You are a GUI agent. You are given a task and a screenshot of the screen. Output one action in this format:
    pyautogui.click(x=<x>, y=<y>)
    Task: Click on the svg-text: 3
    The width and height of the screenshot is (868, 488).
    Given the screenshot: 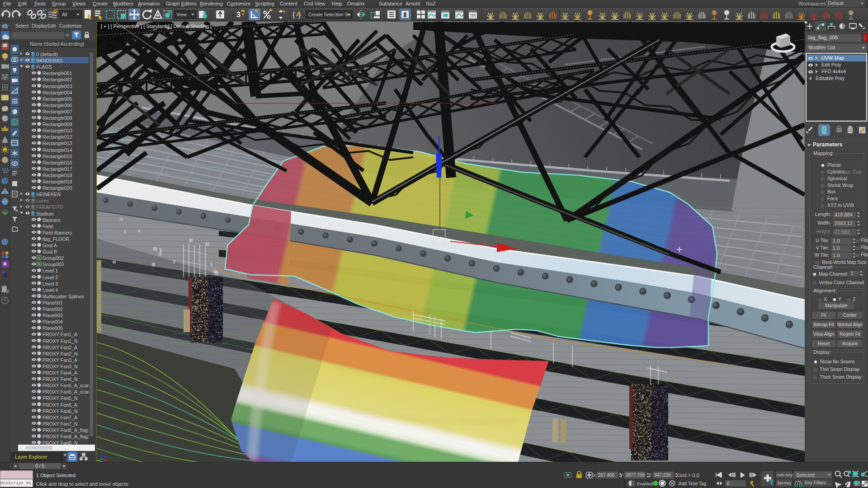 What is the action you would take?
    pyautogui.click(x=239, y=14)
    